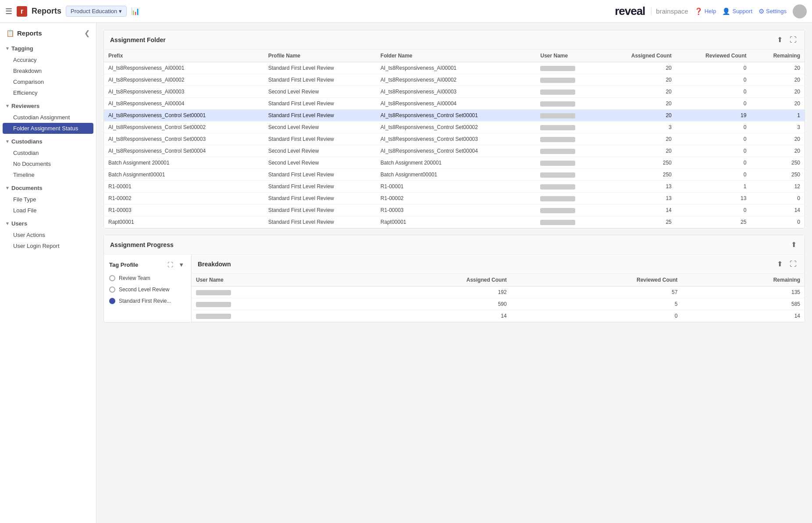  What do you see at coordinates (48, 106) in the screenshot?
I see `sidebar-group-reviewers: ▾ Reviewers` at bounding box center [48, 106].